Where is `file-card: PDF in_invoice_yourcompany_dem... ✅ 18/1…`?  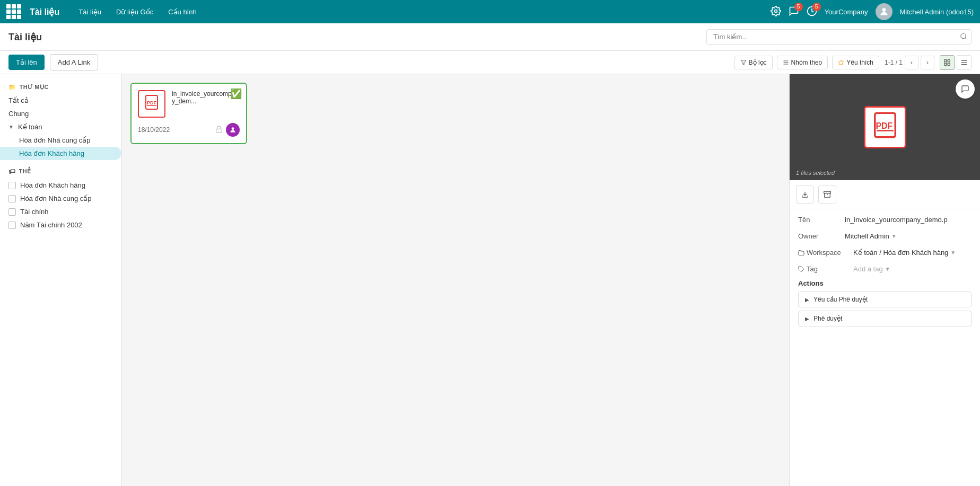
file-card: PDF in_invoice_yourcompany_dem... ✅ 18/1… is located at coordinates (189, 113).